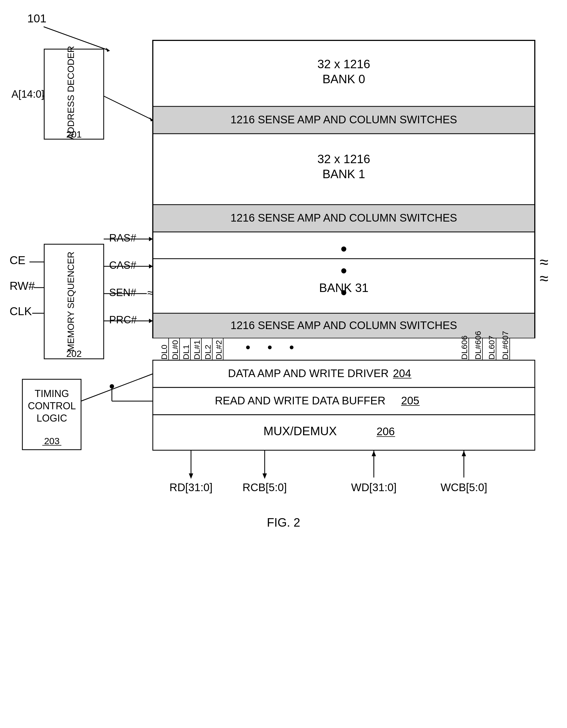 The height and width of the screenshot is (728, 567). Describe the element at coordinates (344, 288) in the screenshot. I see `bank31-text: BANK 31` at that location.